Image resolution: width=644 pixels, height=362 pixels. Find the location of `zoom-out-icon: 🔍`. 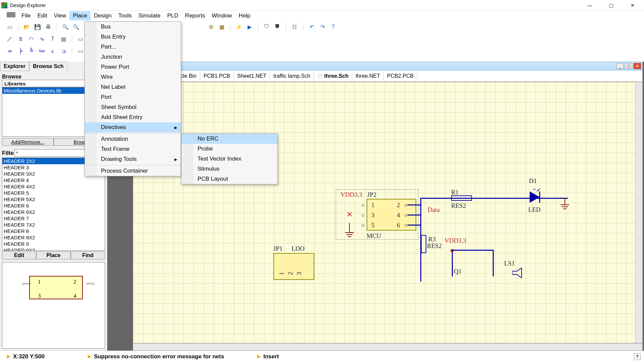

zoom-out-icon: 🔍 is located at coordinates (76, 27).